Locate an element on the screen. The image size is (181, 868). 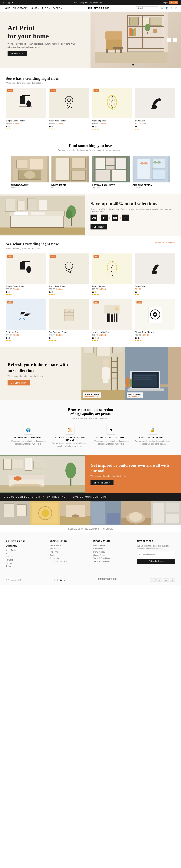
footer-link: Best Sellers is located at coordinates (69, 549).